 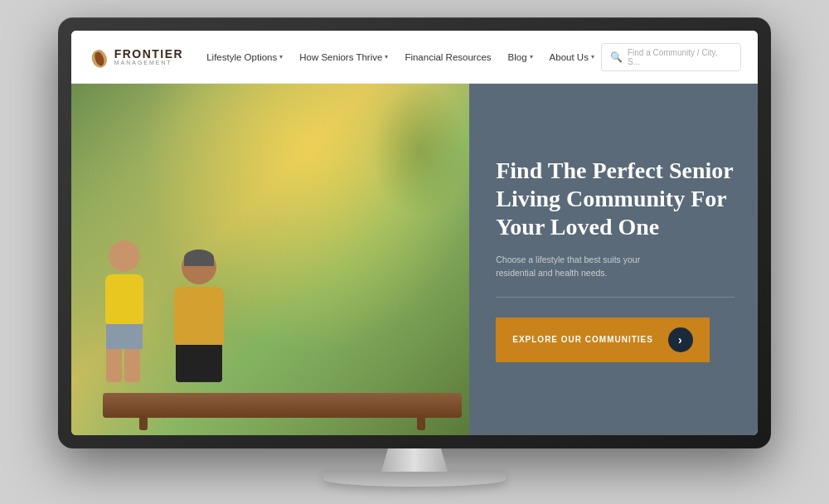 What do you see at coordinates (199, 258) in the screenshot?
I see `elder-hair` at bounding box center [199, 258].